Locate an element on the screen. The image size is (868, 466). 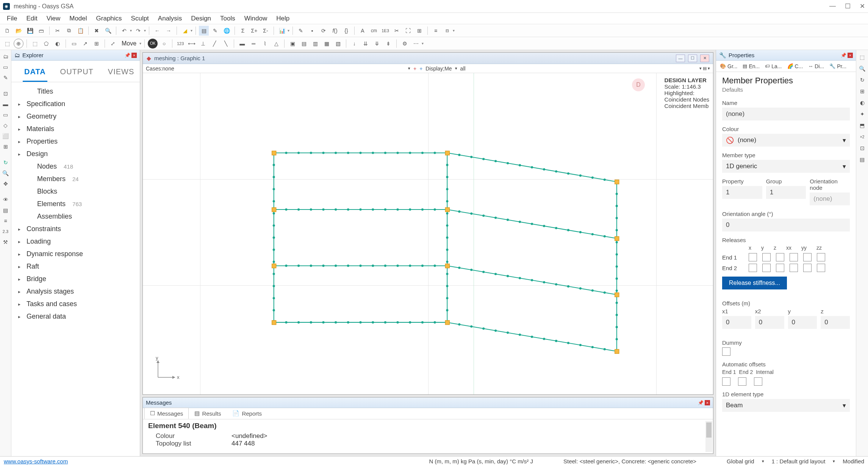
rail-measure-icon: 2.3 is located at coordinates (6, 231).